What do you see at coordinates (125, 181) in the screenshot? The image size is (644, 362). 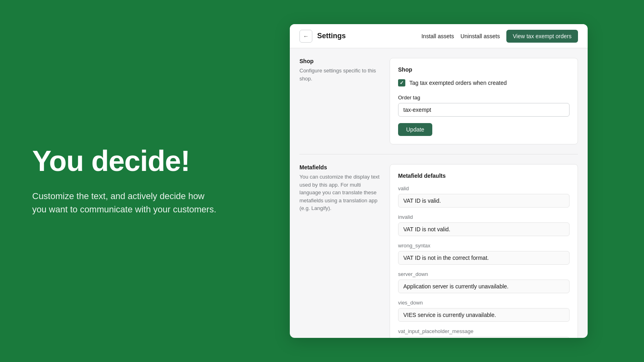 I see `left-panel: You decide! Customize the text, and acti…` at bounding box center [125, 181].